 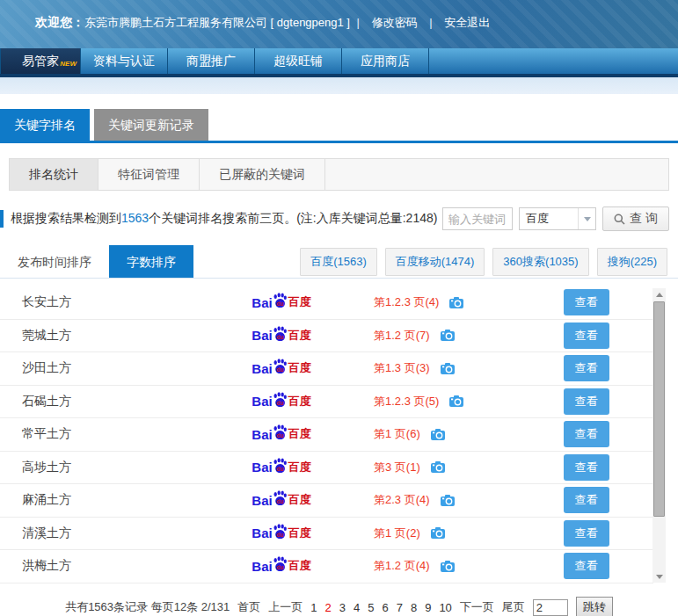 What do you see at coordinates (55, 262) in the screenshot?
I see `sort-tab-by-time: 发布时间排序` at bounding box center [55, 262].